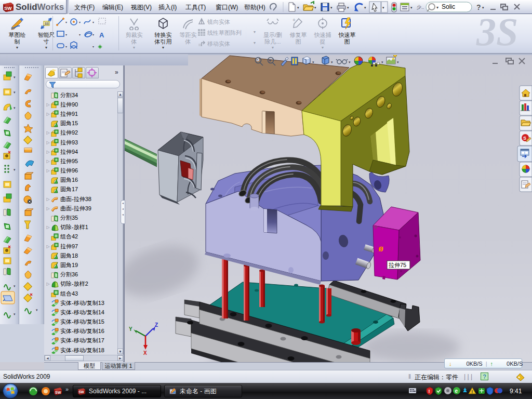  What do you see at coordinates (145, 353) in the screenshot?
I see `svg-text: X` at bounding box center [145, 353].